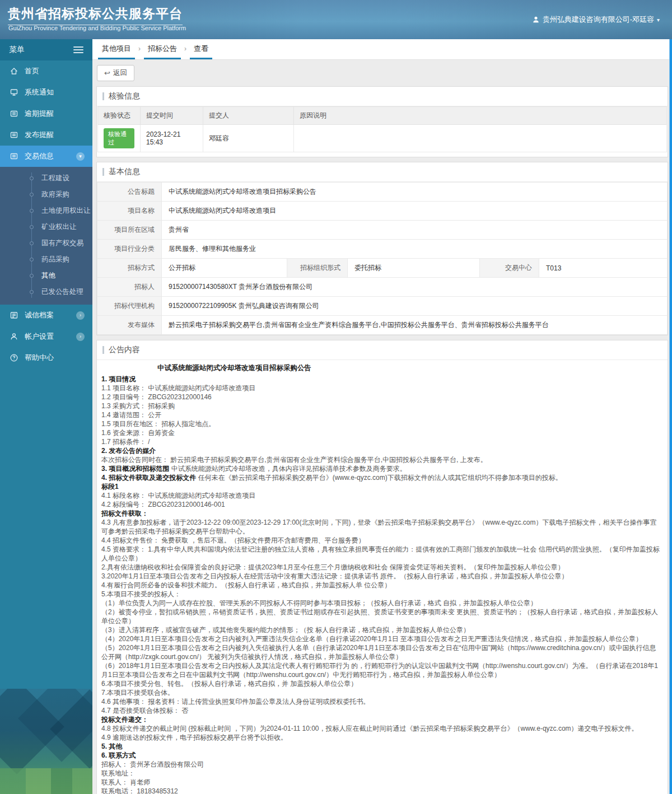 The image size is (672, 794). Describe the element at coordinates (382, 554) in the screenshot. I see `announcement-paragraph: 4.5 资格要求： 1.具有中华人民共和国境内依法登记注册的独立法人资格，具有独…` at that location.